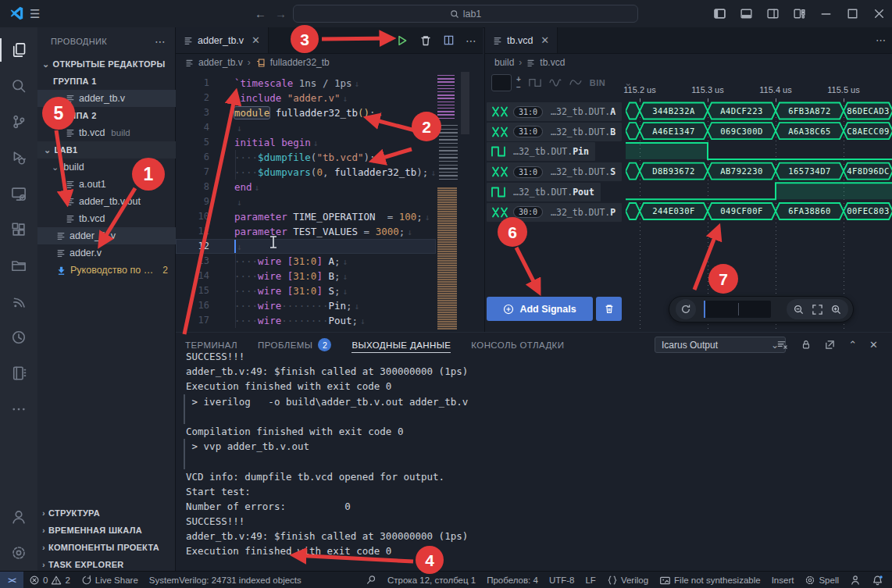  Describe the element at coordinates (50, 579) in the screenshot. I see `problems: 02` at that location.